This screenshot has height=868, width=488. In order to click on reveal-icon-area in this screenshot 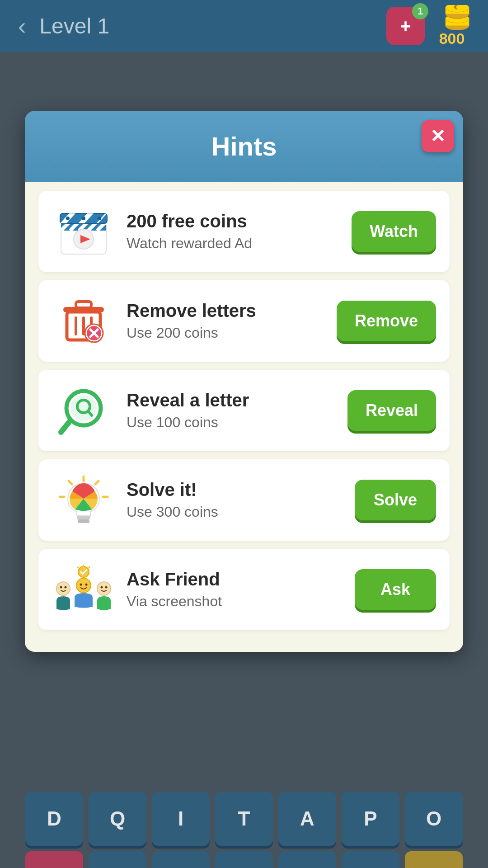, I will do `click(84, 410)`.